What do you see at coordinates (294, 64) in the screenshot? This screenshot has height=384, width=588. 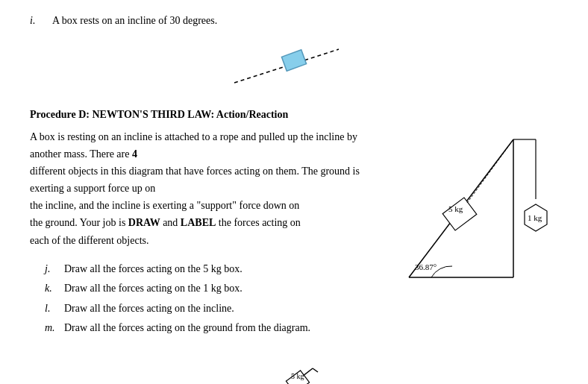 I see `top-incline-diagram` at bounding box center [294, 64].